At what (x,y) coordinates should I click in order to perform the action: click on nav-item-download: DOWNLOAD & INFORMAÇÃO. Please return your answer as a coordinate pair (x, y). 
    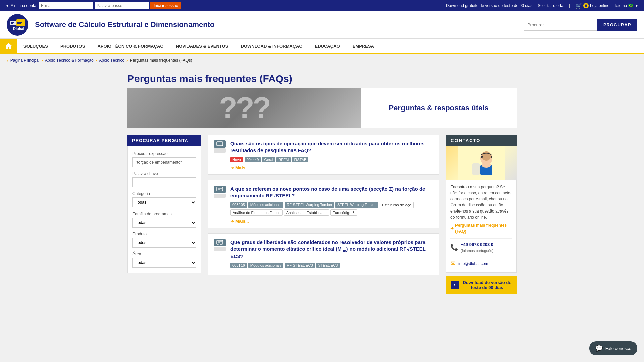
    Looking at the image, I should click on (272, 46).